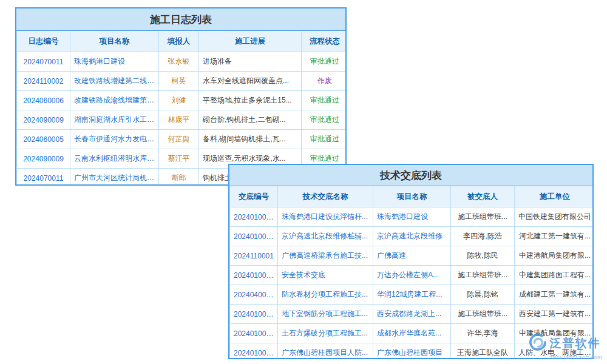  What do you see at coordinates (412, 197) in the screenshot?
I see `disclosure-table-header-row: 交底编号 技术交底名称 项目名称 被交底人 施工单位` at bounding box center [412, 197].